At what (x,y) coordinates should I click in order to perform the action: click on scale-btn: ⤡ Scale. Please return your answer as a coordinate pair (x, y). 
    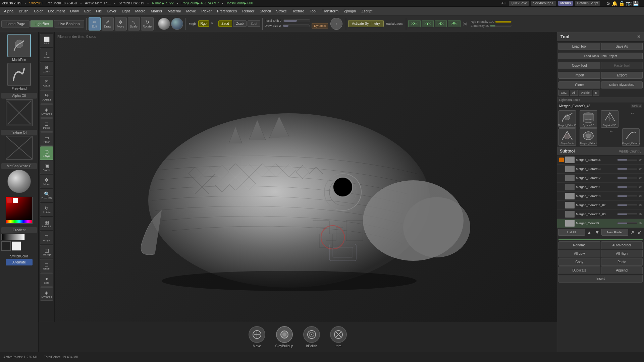
    Looking at the image, I should click on (134, 24).